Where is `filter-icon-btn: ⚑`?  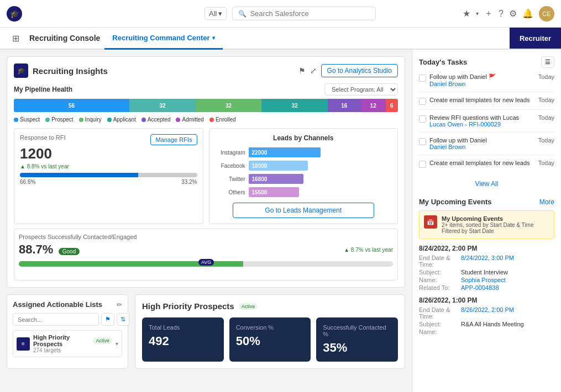
filter-icon-btn: ⚑ is located at coordinates (302, 71).